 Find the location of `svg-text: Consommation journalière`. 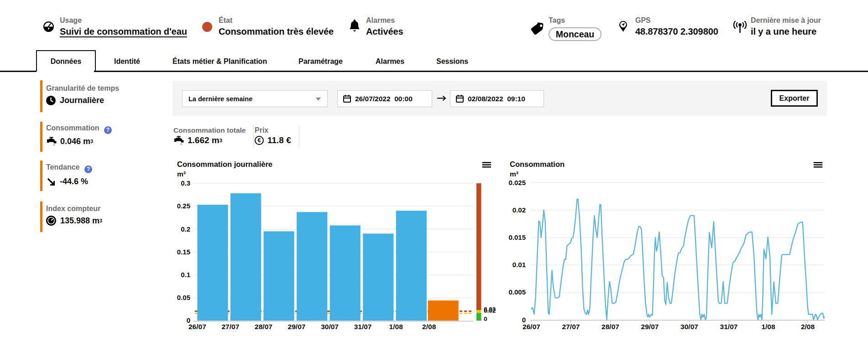

svg-text: Consommation journalière is located at coordinates (225, 164).